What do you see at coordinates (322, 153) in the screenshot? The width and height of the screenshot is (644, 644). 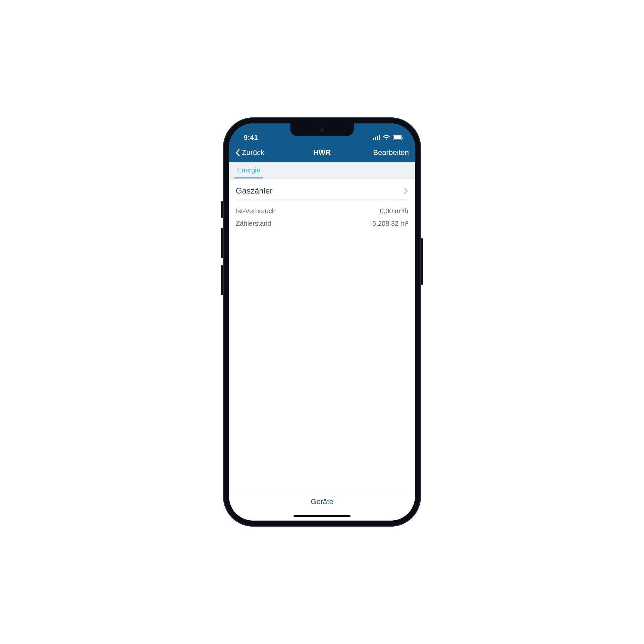 I see `nav-bar: Zurück HWR Bearbeiten` at bounding box center [322, 153].